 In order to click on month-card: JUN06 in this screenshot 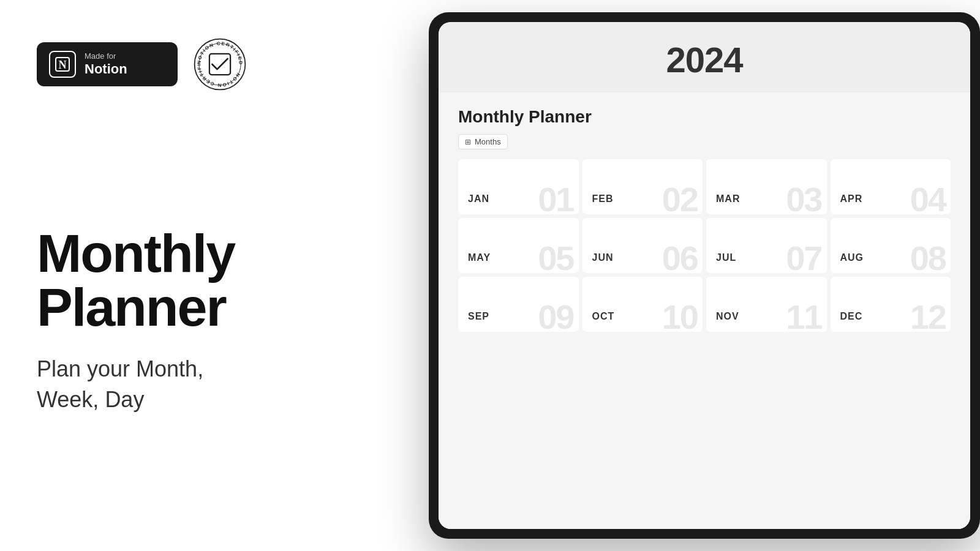, I will do `click(643, 246)`.